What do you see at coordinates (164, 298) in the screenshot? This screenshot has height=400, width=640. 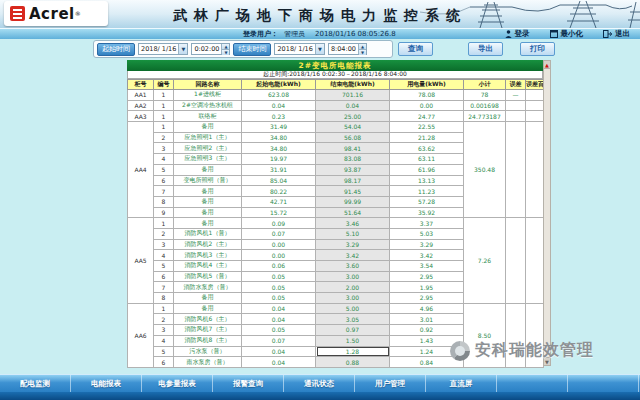 I see `row-number-cell: 8` at bounding box center [164, 298].